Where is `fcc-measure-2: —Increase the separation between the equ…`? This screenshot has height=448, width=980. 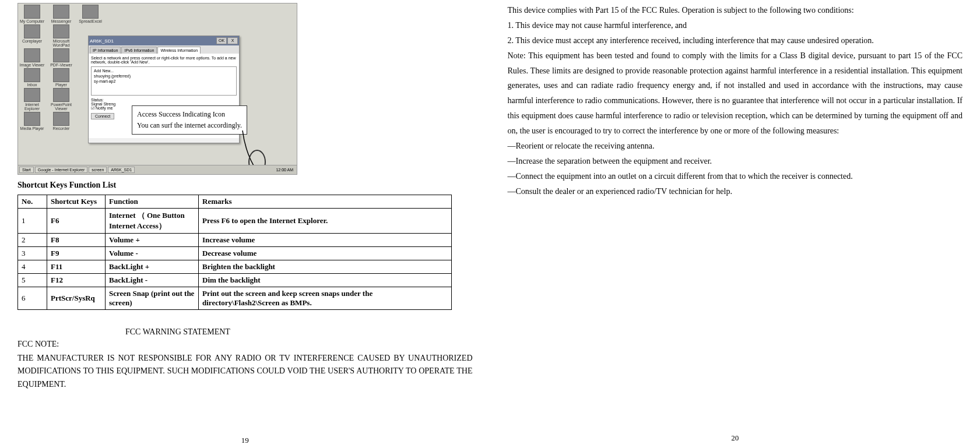 fcc-measure-2: —Increase the separation between the equ… is located at coordinates (736, 161).